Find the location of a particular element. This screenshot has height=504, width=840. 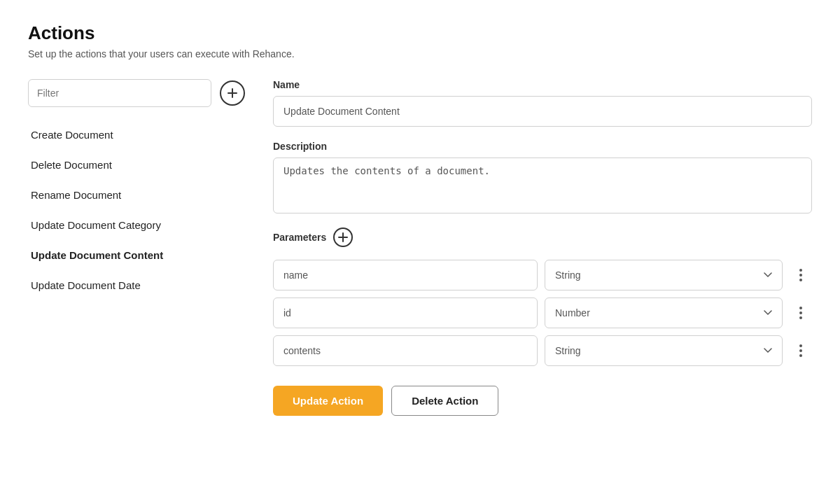

name-input is located at coordinates (542, 111).